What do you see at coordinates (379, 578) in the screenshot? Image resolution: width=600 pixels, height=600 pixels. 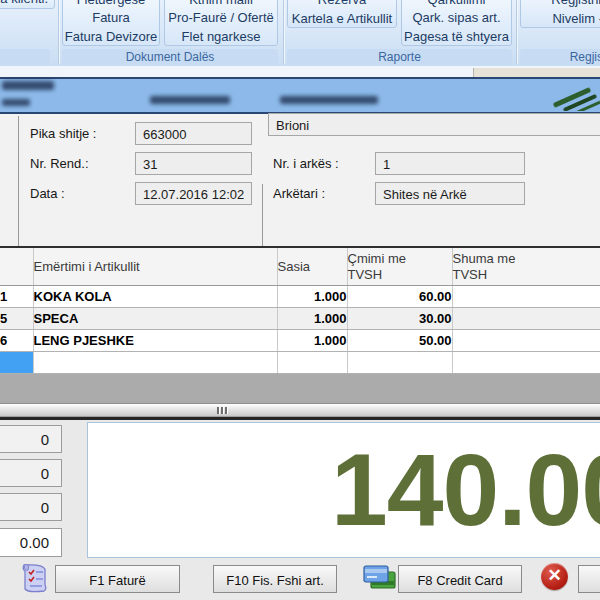 I see `credit-cards-icon` at bounding box center [379, 578].